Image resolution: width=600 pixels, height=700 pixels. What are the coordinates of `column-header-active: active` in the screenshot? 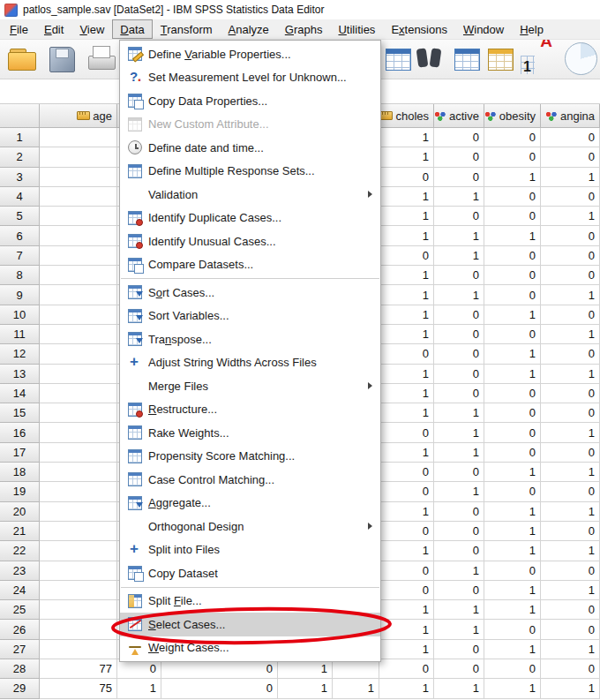 It's located at (459, 117).